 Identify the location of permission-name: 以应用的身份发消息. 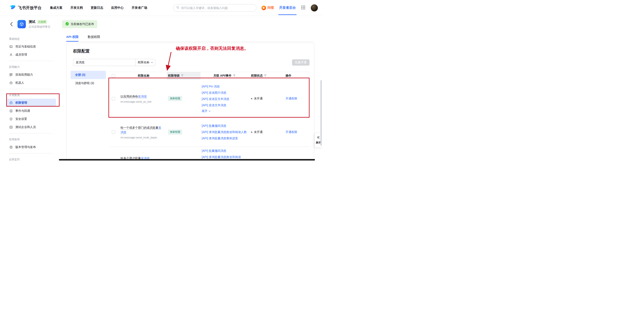
(142, 96).